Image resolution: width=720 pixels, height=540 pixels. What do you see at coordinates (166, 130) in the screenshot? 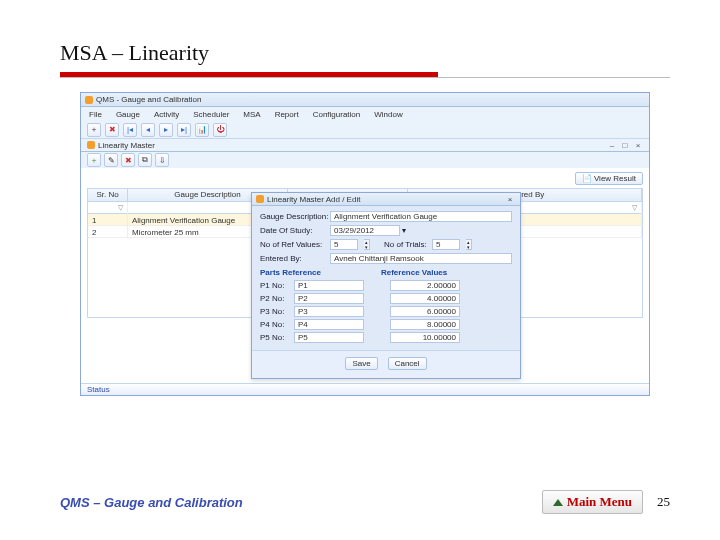
I see `toolbar-next-icon: ▸` at bounding box center [166, 130].